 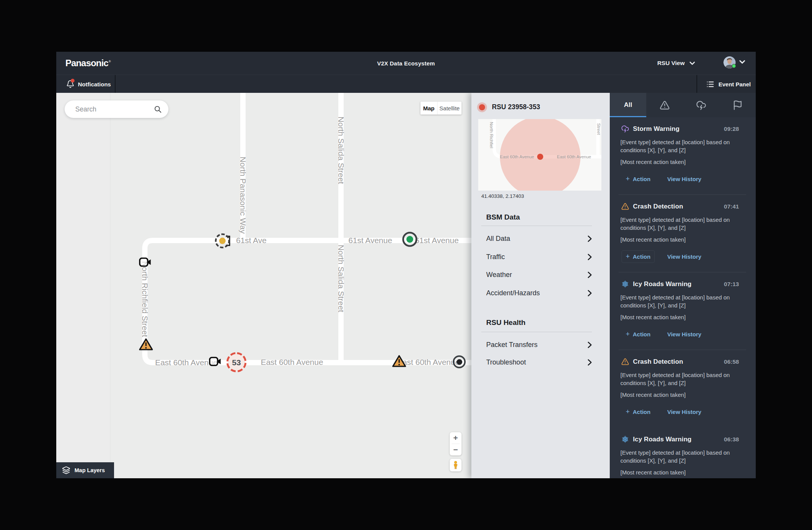 I want to click on list-icon, so click(x=710, y=84).